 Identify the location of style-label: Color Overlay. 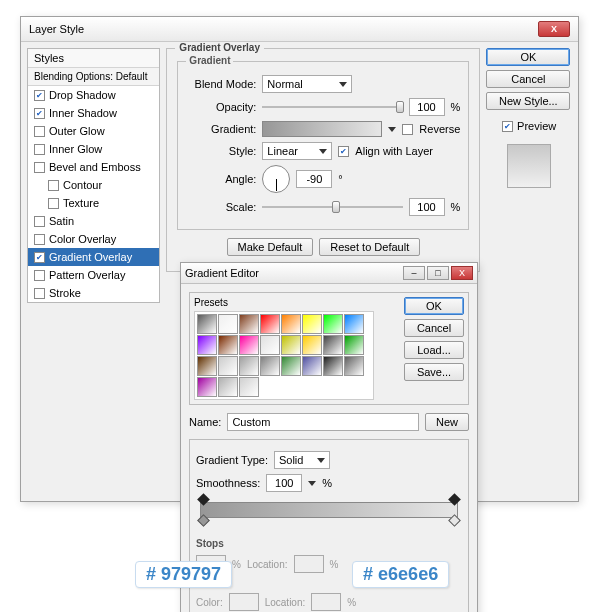
(82, 239).